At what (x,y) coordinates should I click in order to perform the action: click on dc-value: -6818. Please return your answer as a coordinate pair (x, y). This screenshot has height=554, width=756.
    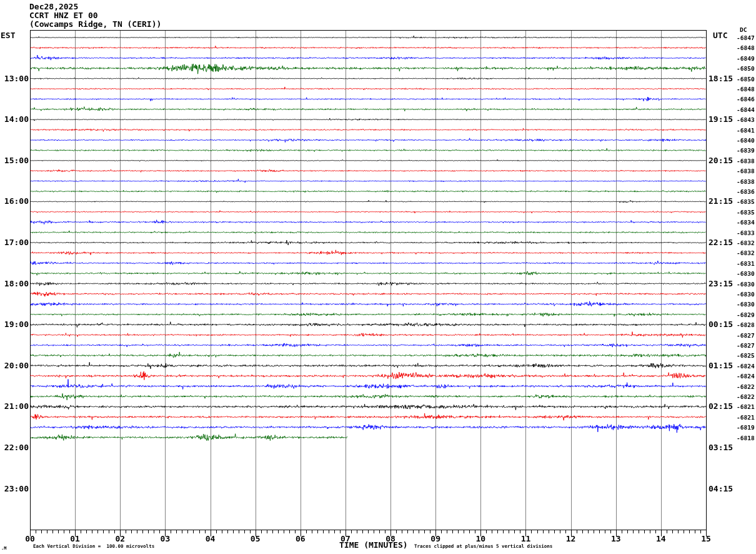
    Looking at the image, I should click on (746, 438).